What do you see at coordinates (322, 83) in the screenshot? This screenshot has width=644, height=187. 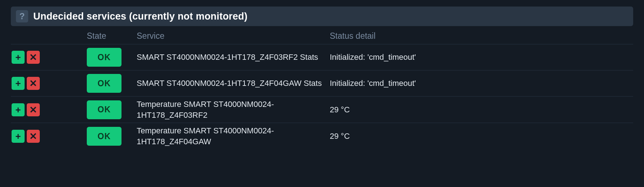 I see `table-row: + ✕ OK SMART ST4000NM0024-1HT178_Z4F04GA…` at bounding box center [322, 83].